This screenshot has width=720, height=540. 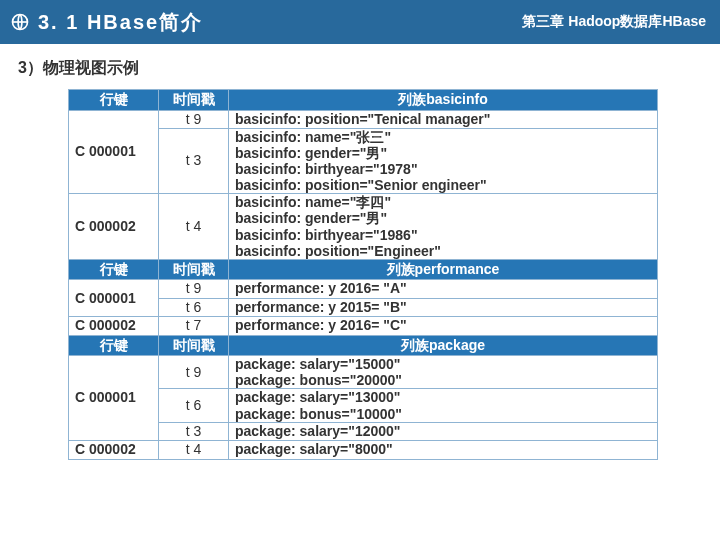 I want to click on val-line: basicinfo: name="张三", so click(x=443, y=137).